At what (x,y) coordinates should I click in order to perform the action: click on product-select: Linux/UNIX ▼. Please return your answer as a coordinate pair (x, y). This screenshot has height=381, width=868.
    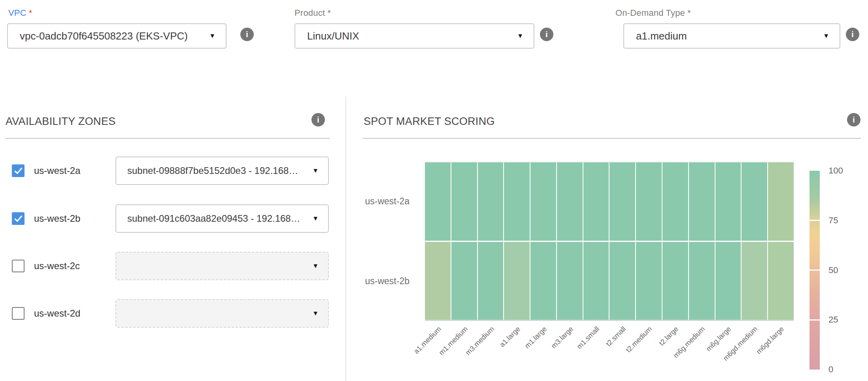
    Looking at the image, I should click on (414, 36).